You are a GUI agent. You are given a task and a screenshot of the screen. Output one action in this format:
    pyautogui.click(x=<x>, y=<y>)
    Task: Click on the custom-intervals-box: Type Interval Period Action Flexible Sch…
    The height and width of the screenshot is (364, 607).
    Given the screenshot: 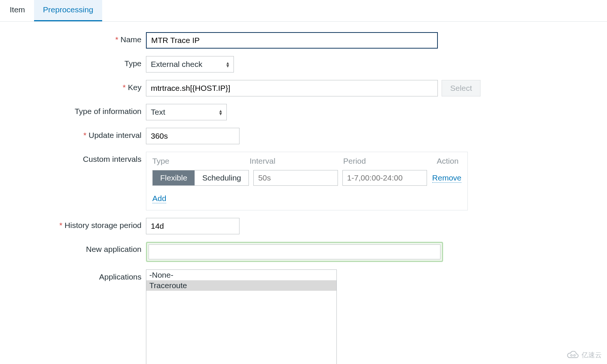 What is the action you would take?
    pyautogui.click(x=307, y=181)
    